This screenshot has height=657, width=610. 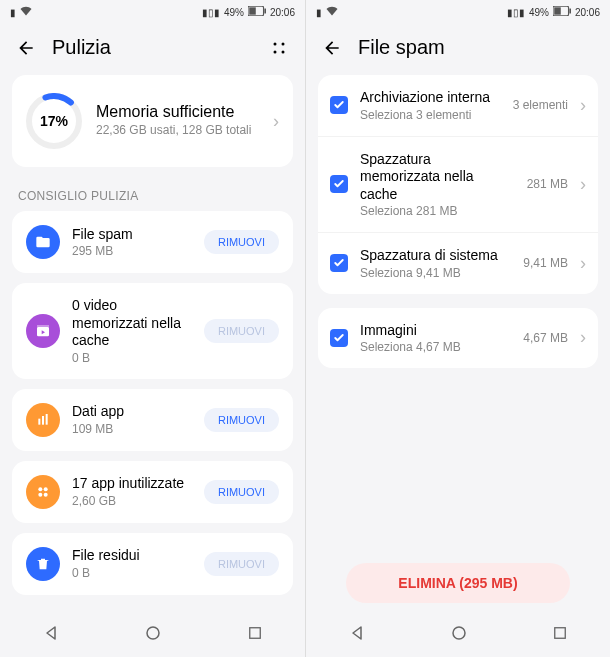 What do you see at coordinates (152, 564) in the screenshot?
I see `clean-item: File residui0 BRIMUOVI` at bounding box center [152, 564].